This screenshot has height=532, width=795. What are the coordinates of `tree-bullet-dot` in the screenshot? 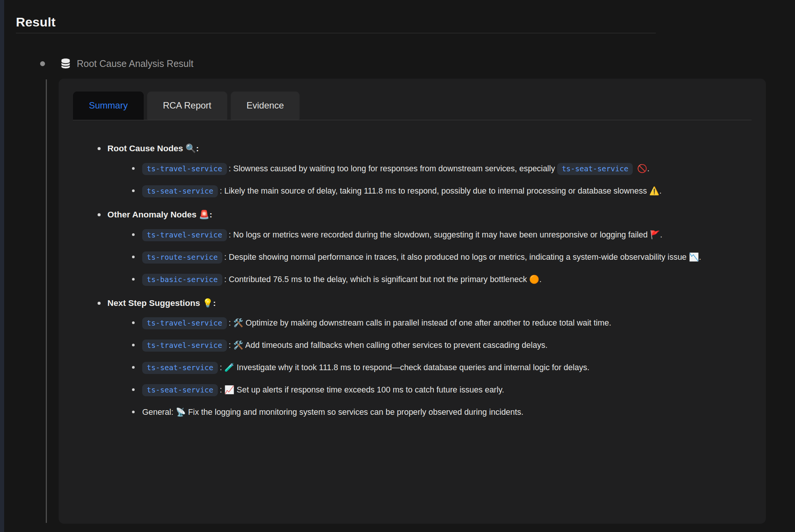 It's located at (42, 64).